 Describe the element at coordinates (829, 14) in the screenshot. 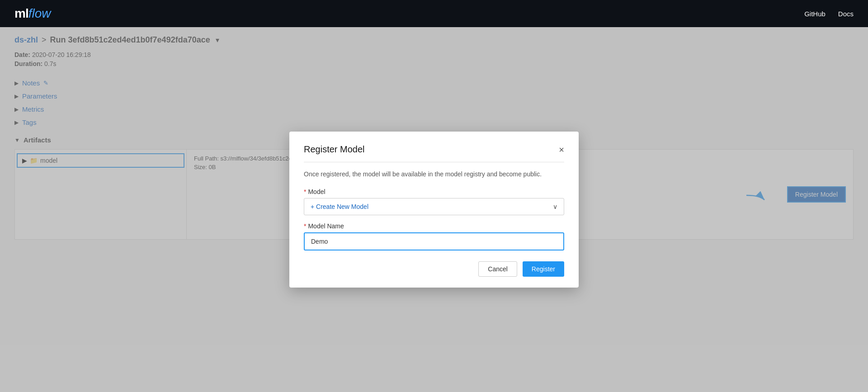

I see `header-nav: GitHub Docs` at that location.